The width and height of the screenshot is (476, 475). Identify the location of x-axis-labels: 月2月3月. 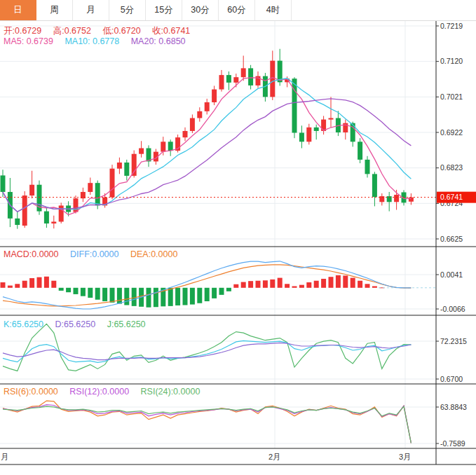
(206, 457).